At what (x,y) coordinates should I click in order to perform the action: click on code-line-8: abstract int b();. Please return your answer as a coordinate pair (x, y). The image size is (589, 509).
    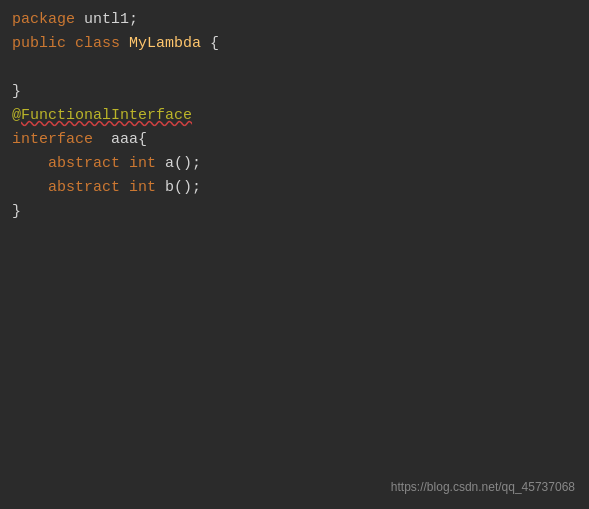
    Looking at the image, I should click on (294, 188).